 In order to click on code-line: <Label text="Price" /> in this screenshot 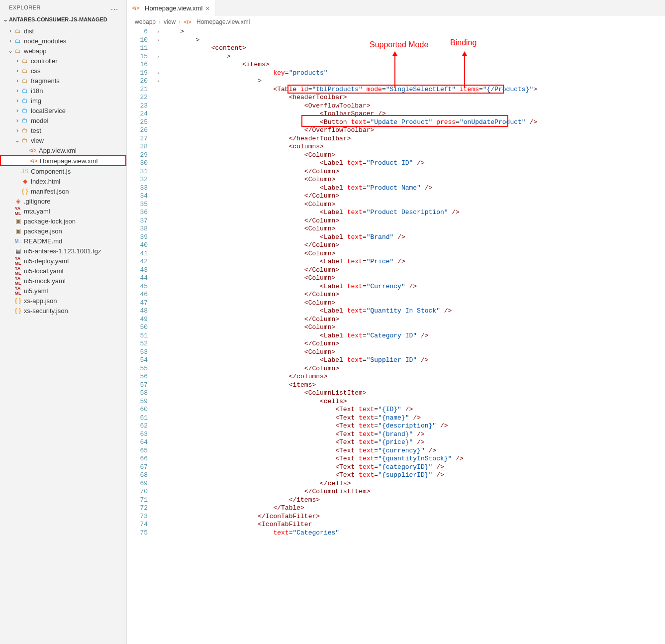, I will do `click(415, 262)`.